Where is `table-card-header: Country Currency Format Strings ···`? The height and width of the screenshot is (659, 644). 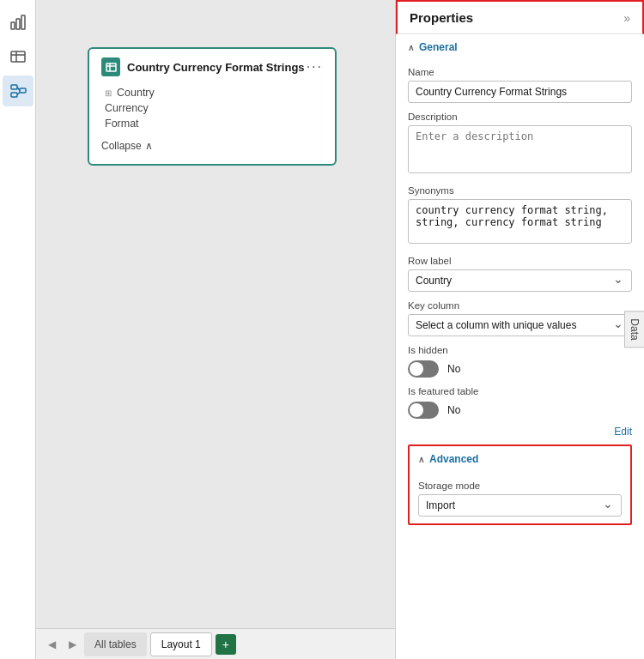 table-card-header: Country Currency Format Strings ··· is located at coordinates (212, 67).